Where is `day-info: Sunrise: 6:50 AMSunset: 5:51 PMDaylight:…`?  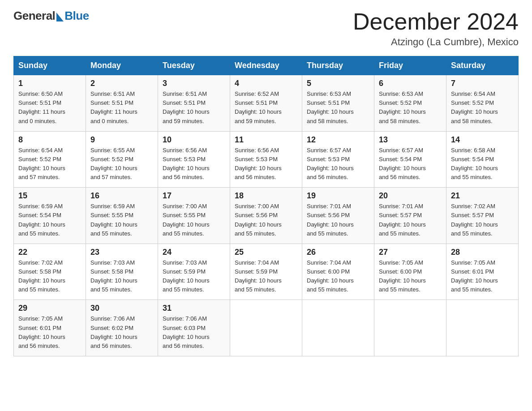 day-info: Sunrise: 6:50 AMSunset: 5:51 PMDaylight:… is located at coordinates (50, 107).